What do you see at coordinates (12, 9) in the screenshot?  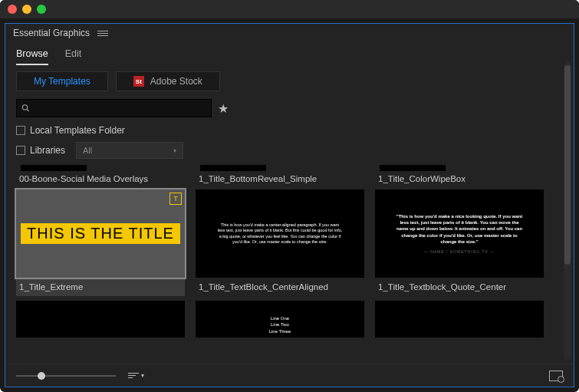 I see `close-traffic-light` at bounding box center [12, 9].